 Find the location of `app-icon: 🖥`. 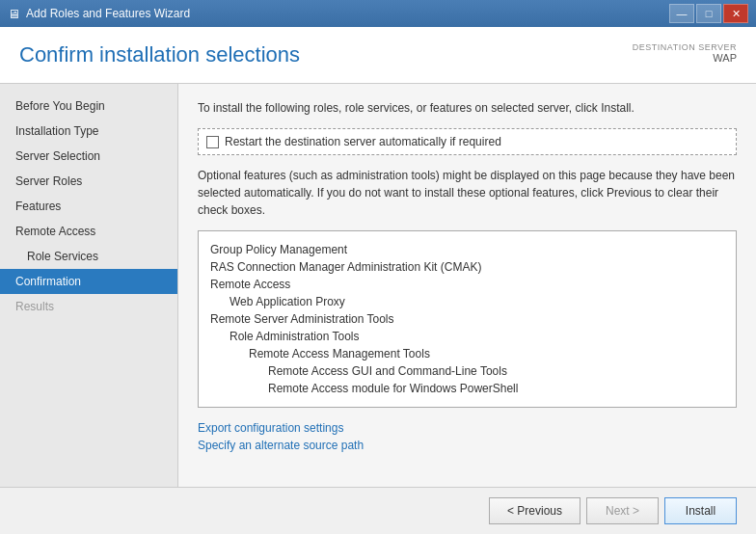

app-icon: 🖥 is located at coordinates (14, 13).